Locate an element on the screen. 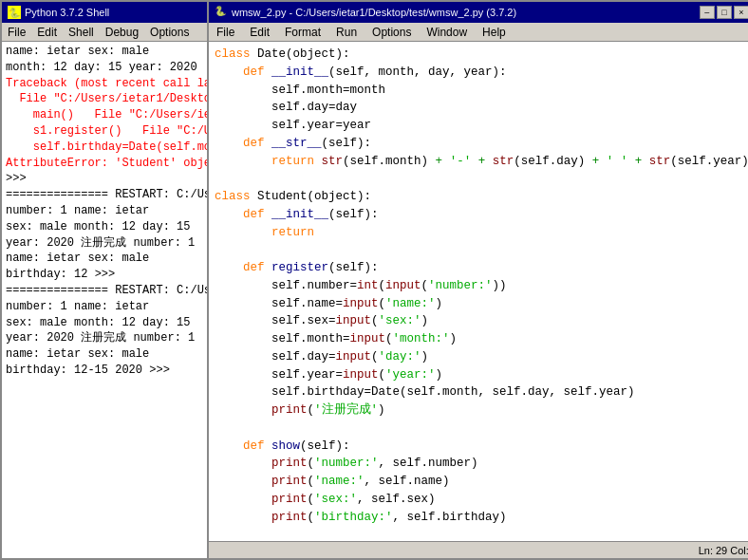 Image resolution: width=748 pixels, height=560 pixels. shell-menubar: File Edit Shell Debug Options is located at coordinates (104, 32).